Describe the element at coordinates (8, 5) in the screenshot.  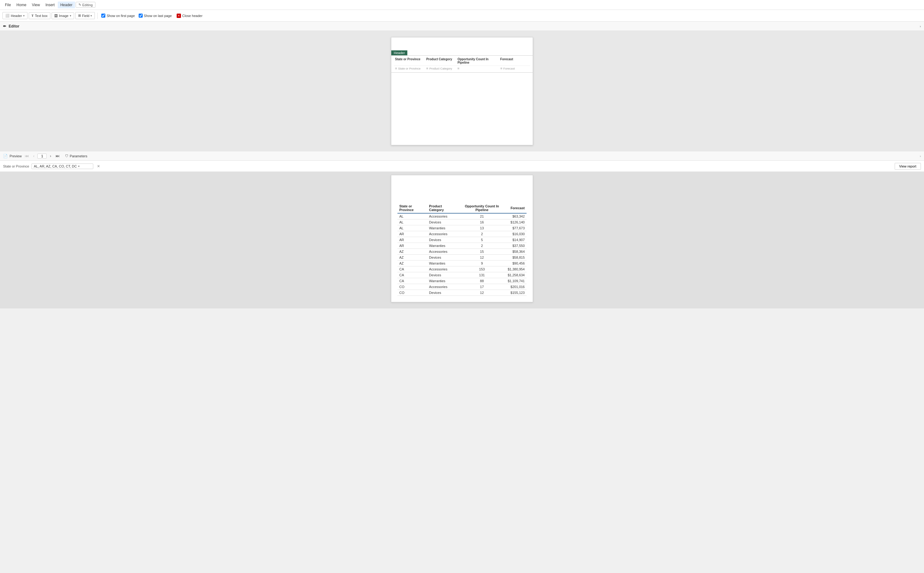
I see `menu-file: File` at that location.